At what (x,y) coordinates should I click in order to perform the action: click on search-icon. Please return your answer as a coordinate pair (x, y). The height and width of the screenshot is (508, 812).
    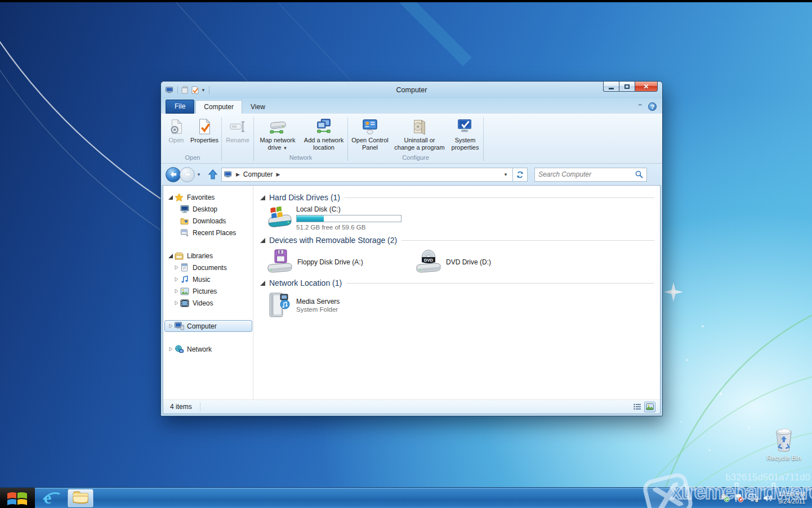
    Looking at the image, I should click on (639, 174).